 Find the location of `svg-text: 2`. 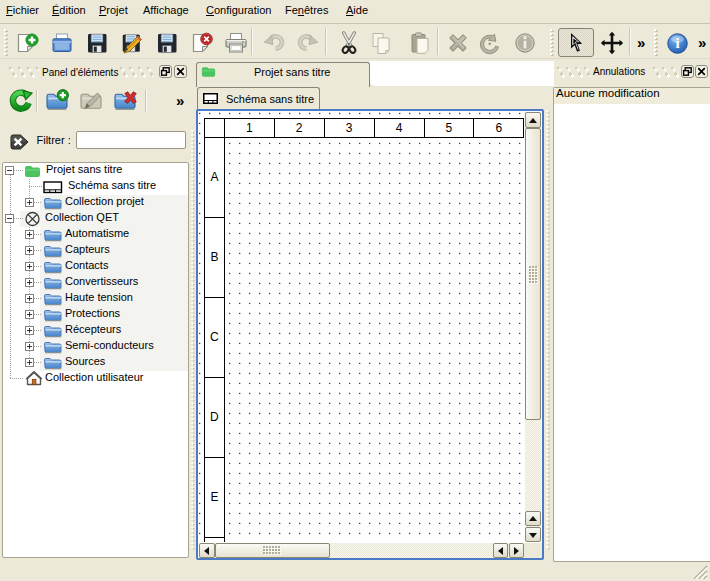

svg-text: 2 is located at coordinates (300, 128).